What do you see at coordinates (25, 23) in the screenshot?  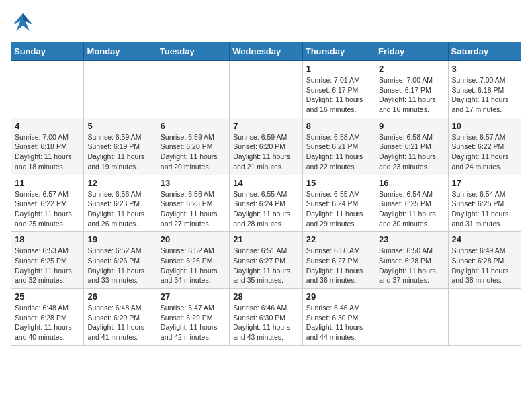 I see `logo` at bounding box center [25, 23].